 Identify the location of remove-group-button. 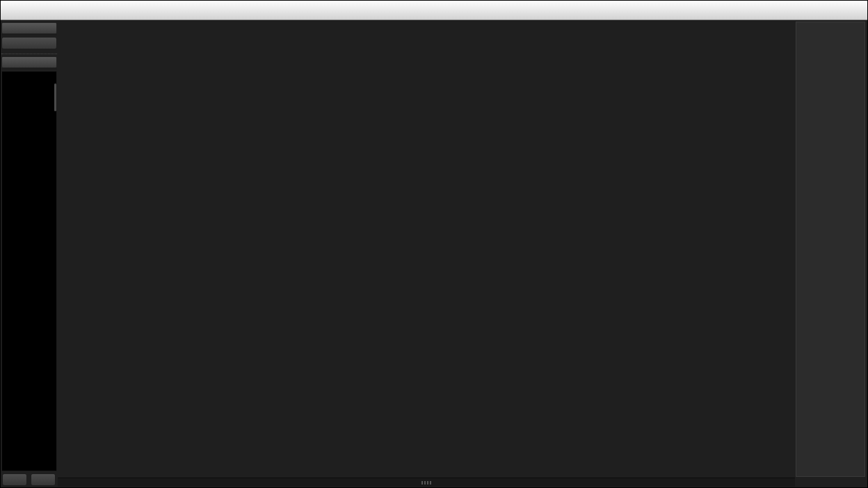
(43, 480).